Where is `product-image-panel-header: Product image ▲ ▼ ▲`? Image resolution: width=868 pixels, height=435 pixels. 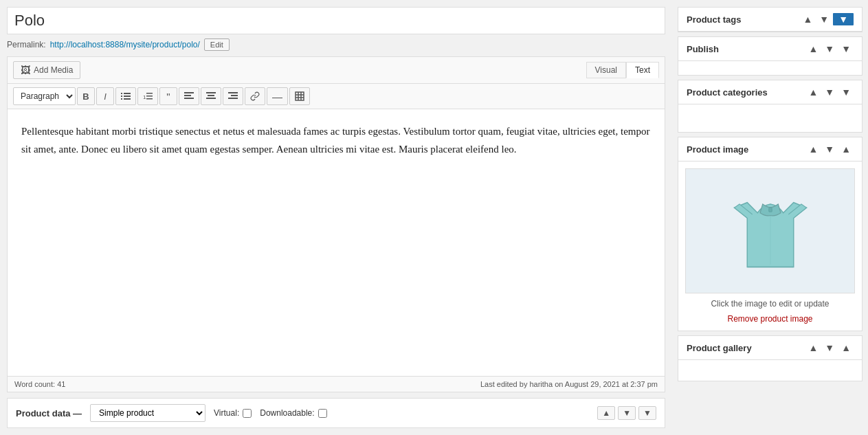
product-image-panel-header: Product image ▲ ▼ ▲ is located at coordinates (770, 150).